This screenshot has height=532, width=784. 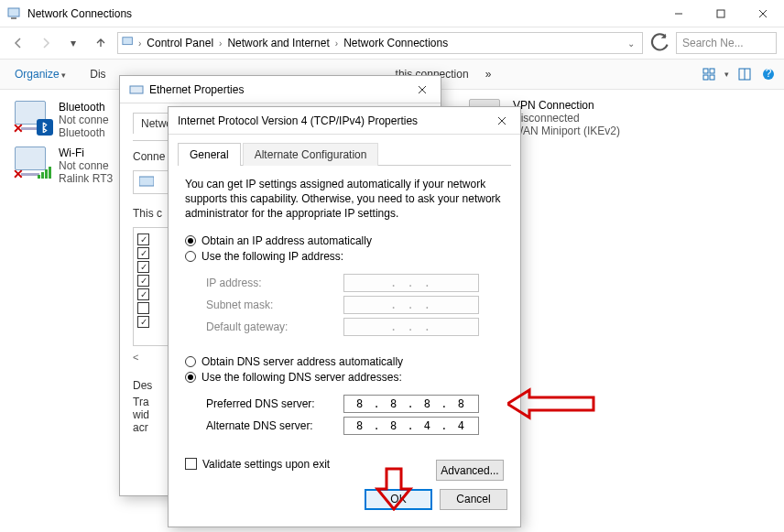 What do you see at coordinates (275, 426) in the screenshot?
I see `alternate-dns-label: Alternate DNS server:` at bounding box center [275, 426].